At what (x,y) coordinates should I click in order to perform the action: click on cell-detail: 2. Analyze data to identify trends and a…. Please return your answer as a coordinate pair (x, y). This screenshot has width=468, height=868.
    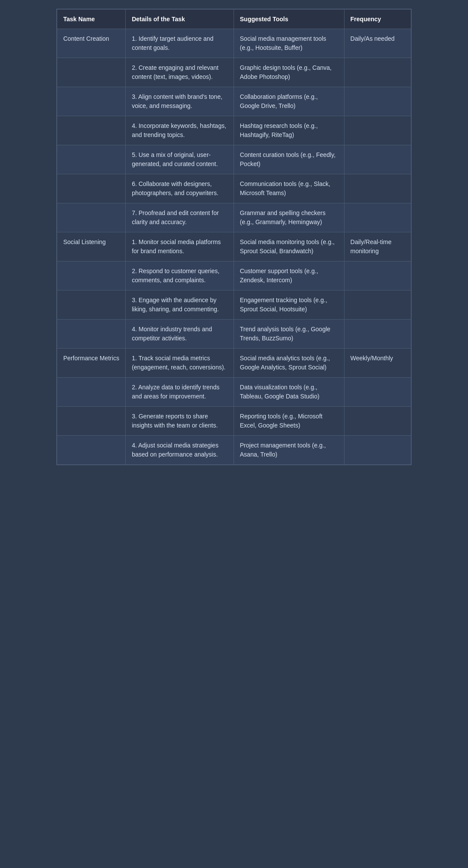
    Looking at the image, I should click on (179, 392).